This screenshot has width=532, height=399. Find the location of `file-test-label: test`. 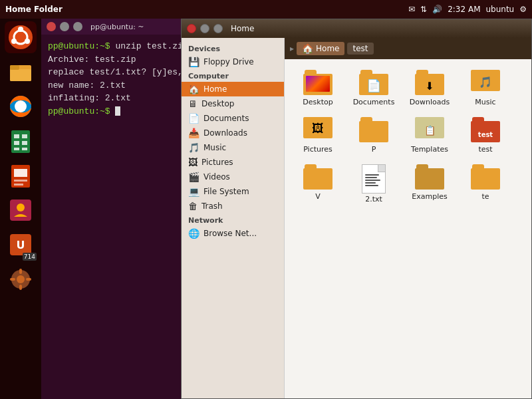

file-test-label: test is located at coordinates (485, 149).